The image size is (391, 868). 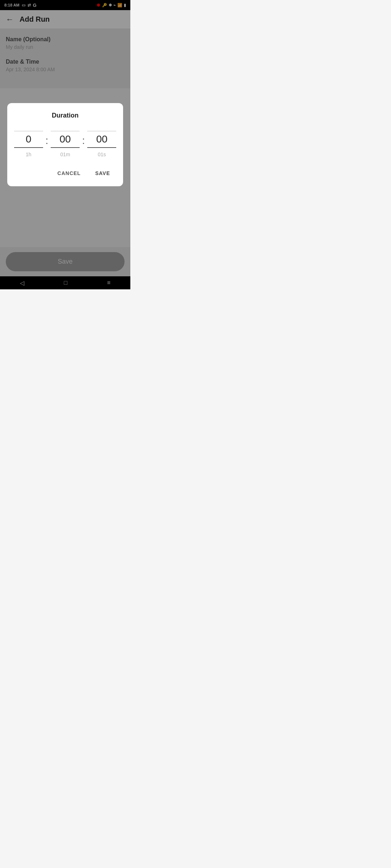 I want to click on seconds-label: 01s, so click(x=102, y=154).